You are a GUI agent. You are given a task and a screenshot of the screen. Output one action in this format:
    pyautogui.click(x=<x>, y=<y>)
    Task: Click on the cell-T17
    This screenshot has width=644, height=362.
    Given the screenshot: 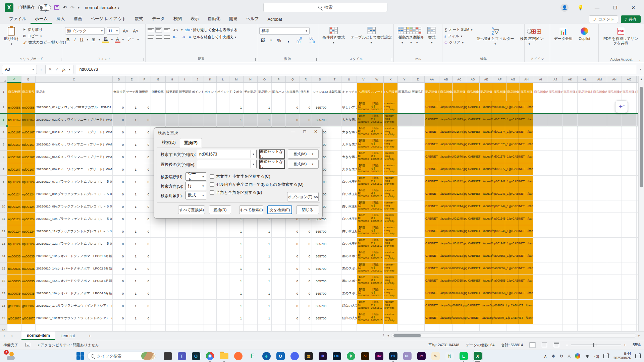 What is the action you would take?
    pyautogui.click(x=335, y=294)
    